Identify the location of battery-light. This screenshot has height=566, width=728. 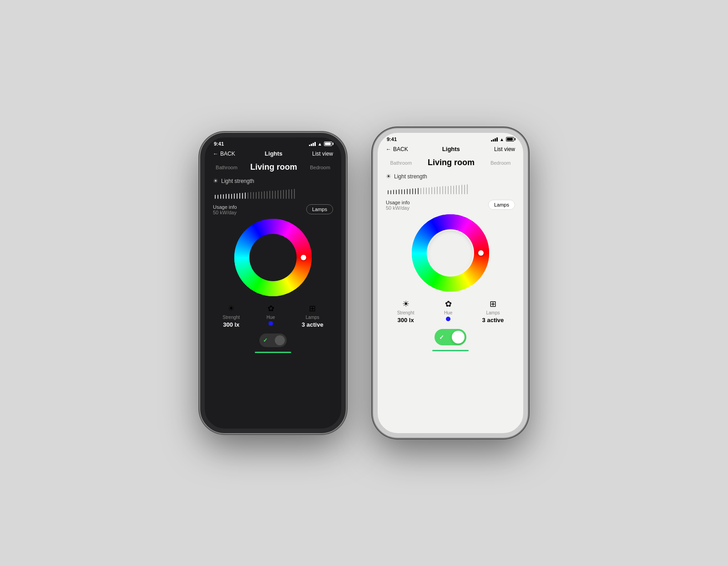
(510, 139).